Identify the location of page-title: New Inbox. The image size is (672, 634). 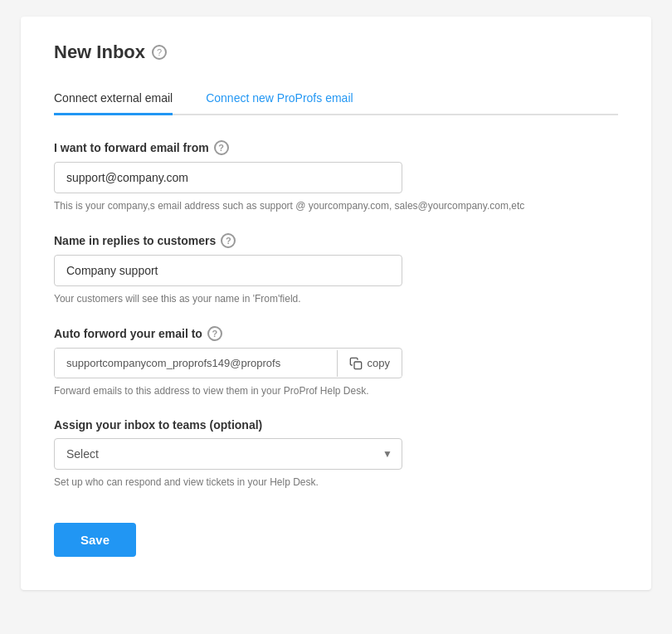
(100, 52).